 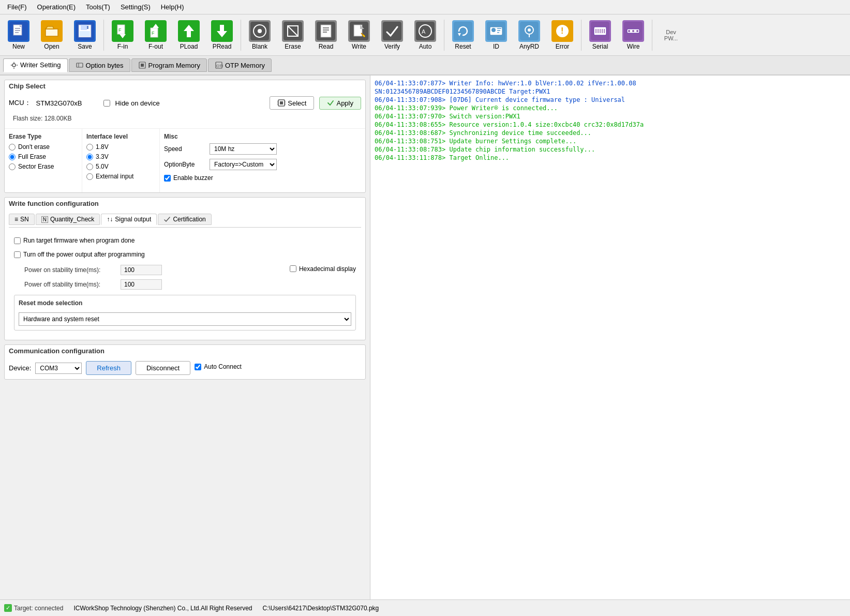 I want to click on tab-program-memory: Program Memory, so click(x=169, y=65).